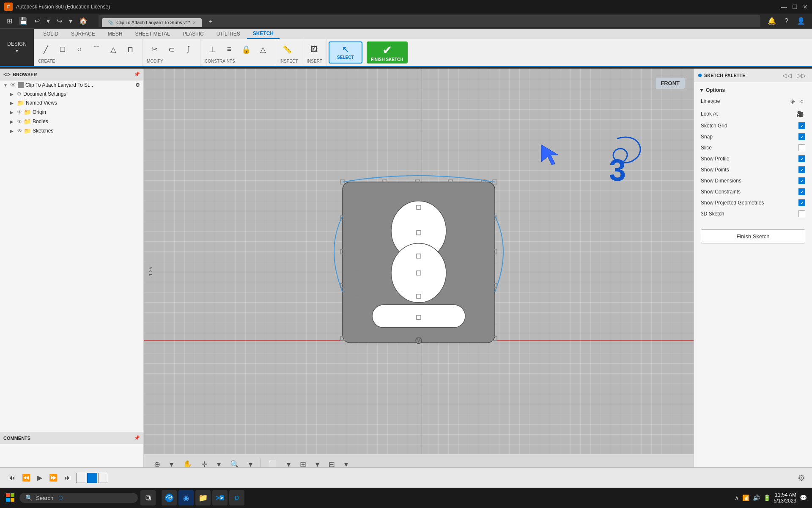 The image size is (812, 508). I want to click on lock-tool: 🔒, so click(246, 50).